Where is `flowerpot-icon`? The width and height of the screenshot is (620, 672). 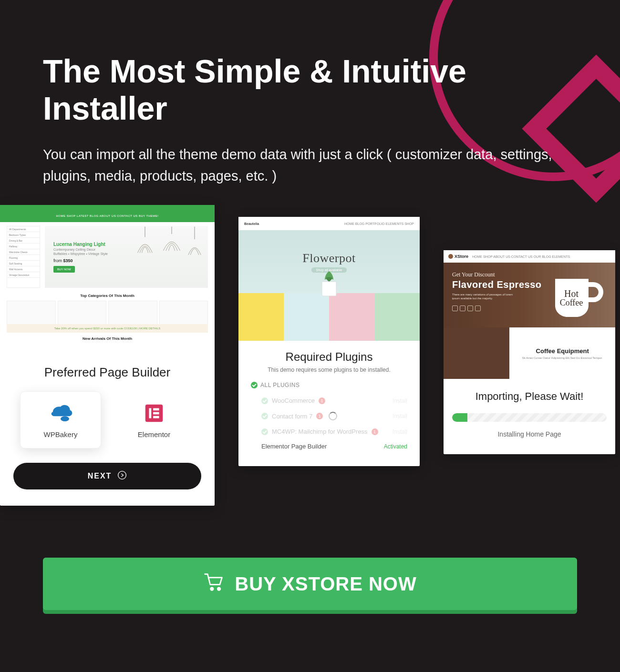
flowerpot-icon is located at coordinates (329, 286).